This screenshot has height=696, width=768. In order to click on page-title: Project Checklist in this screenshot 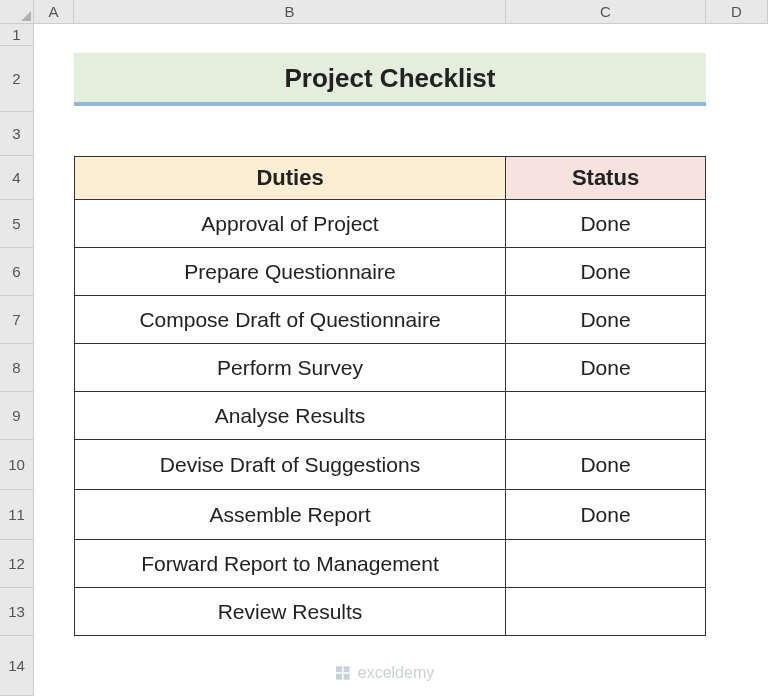, I will do `click(390, 80)`.